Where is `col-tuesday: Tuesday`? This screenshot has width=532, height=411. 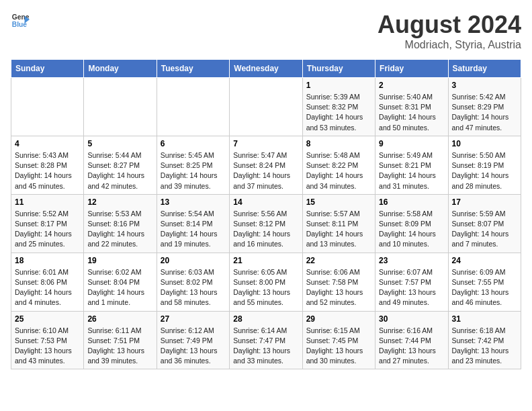
col-tuesday: Tuesday is located at coordinates (193, 68).